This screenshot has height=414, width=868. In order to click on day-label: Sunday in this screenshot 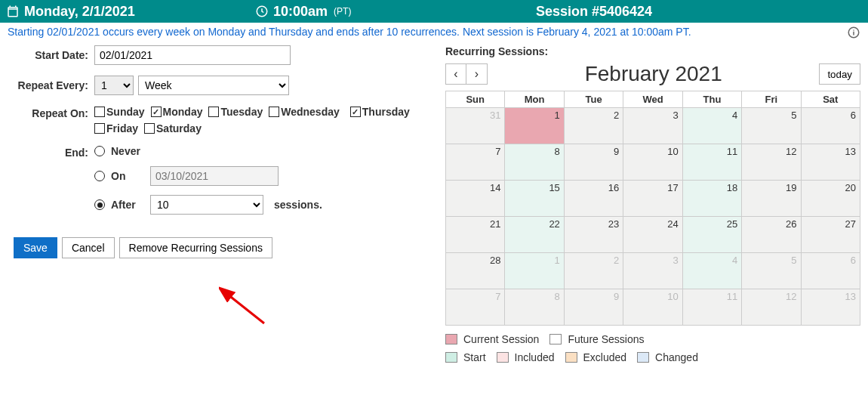, I will do `click(125, 112)`.